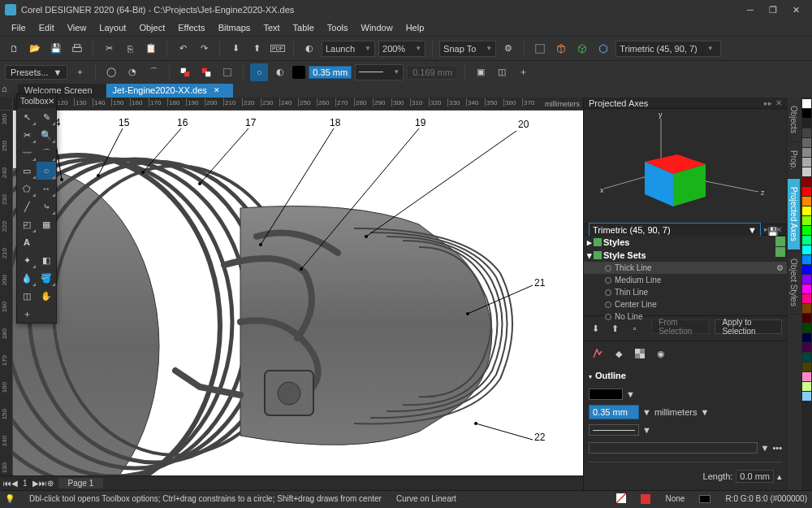 Image resolution: width=812 pixels, height=508 pixels. Describe the element at coordinates (780, 476) in the screenshot. I see `length-stepper-up: ▴` at that location.